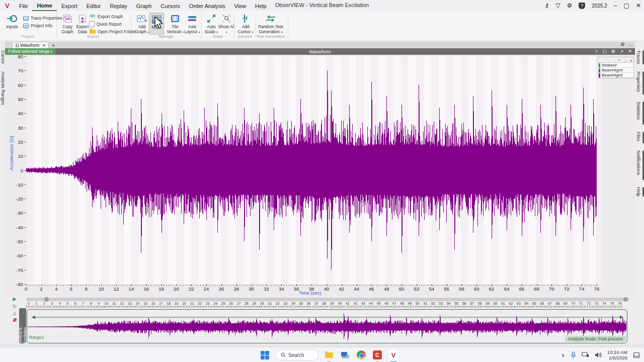  Describe the element at coordinates (44, 6) in the screenshot. I see `menu-item-home: Home` at that location.